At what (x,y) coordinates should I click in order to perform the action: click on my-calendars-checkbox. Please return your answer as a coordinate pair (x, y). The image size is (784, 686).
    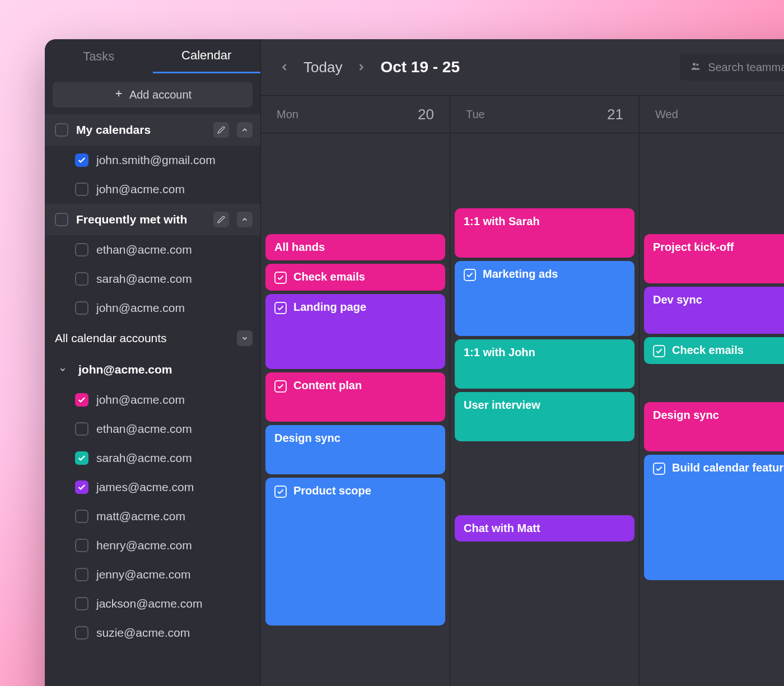
    Looking at the image, I should click on (62, 130).